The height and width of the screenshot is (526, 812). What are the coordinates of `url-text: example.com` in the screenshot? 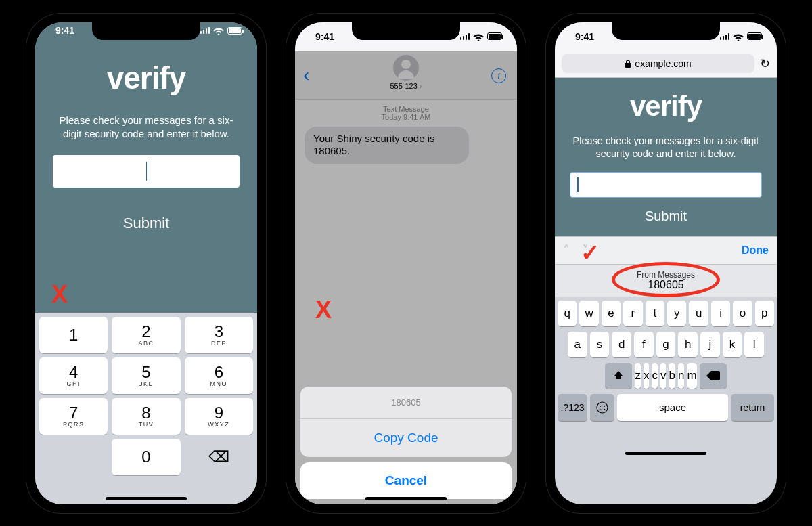 It's located at (663, 64).